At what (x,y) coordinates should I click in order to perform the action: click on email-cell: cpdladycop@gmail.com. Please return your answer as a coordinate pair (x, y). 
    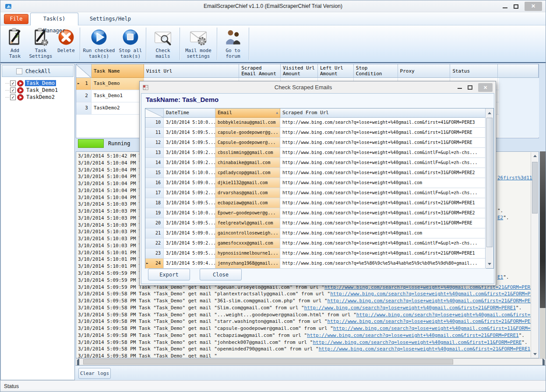
    Looking at the image, I should click on (248, 173).